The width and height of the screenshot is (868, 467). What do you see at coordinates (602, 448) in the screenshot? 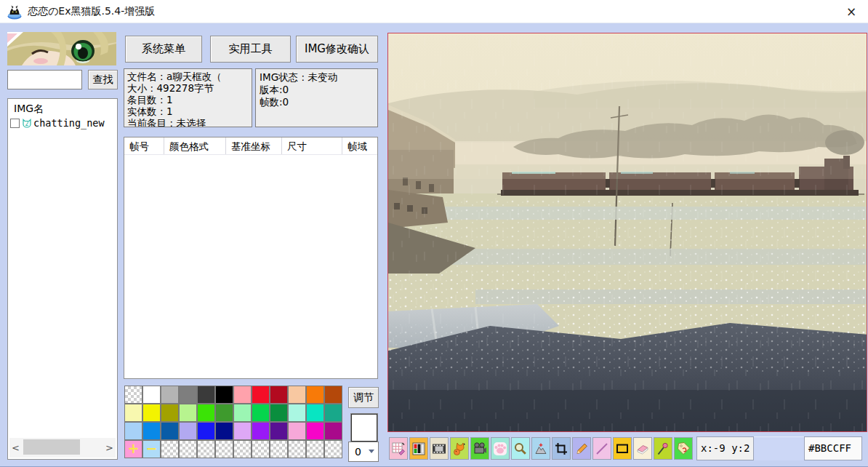
I see `line-tool-button` at bounding box center [602, 448].